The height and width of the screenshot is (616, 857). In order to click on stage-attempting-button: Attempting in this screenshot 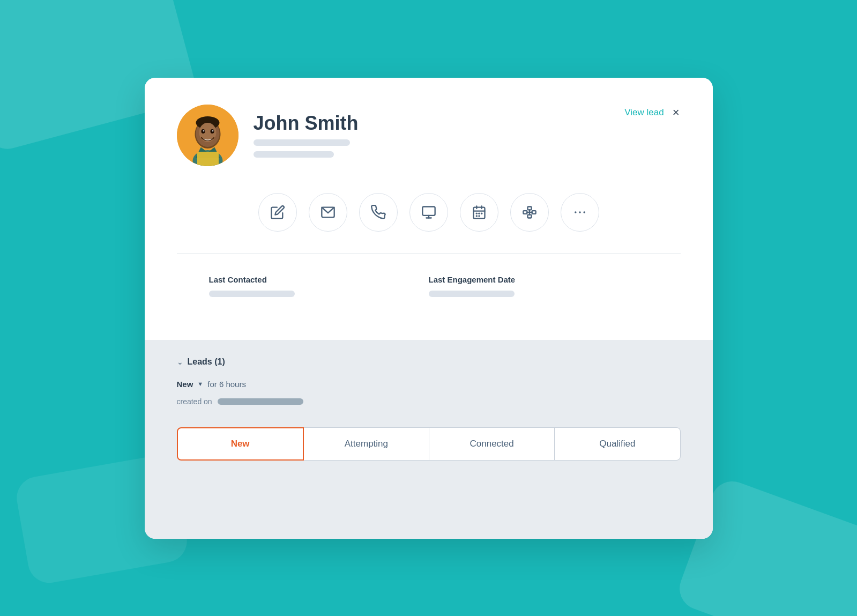, I will do `click(367, 444)`.